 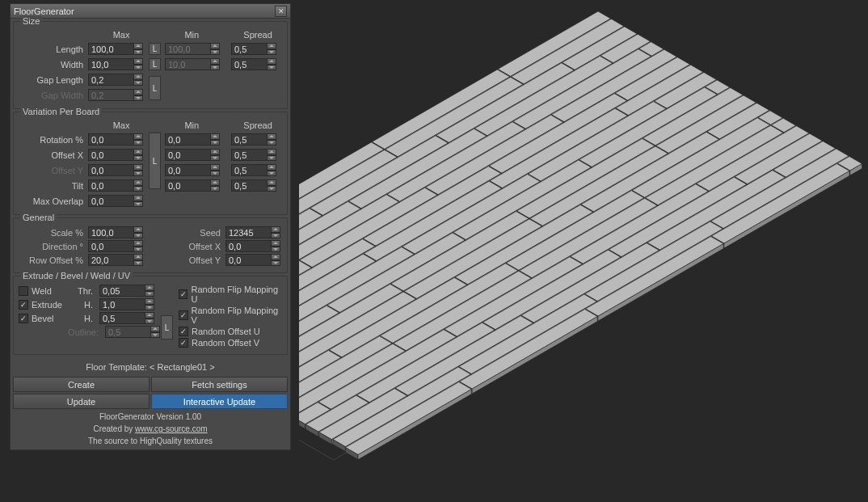 What do you see at coordinates (23, 318) in the screenshot?
I see `bevel-checkbox: ✓` at bounding box center [23, 318].